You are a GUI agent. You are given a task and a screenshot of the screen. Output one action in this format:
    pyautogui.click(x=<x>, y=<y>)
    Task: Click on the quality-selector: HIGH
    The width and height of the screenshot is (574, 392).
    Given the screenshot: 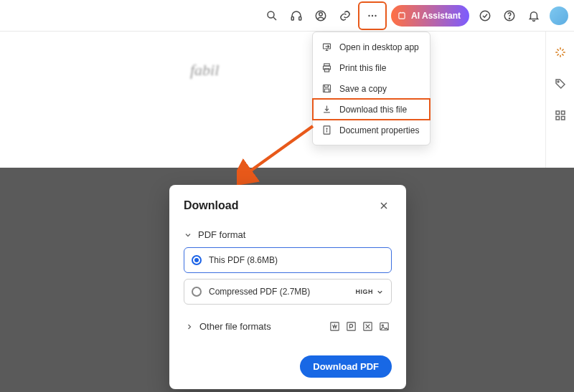 What is the action you would take?
    pyautogui.click(x=370, y=292)
    